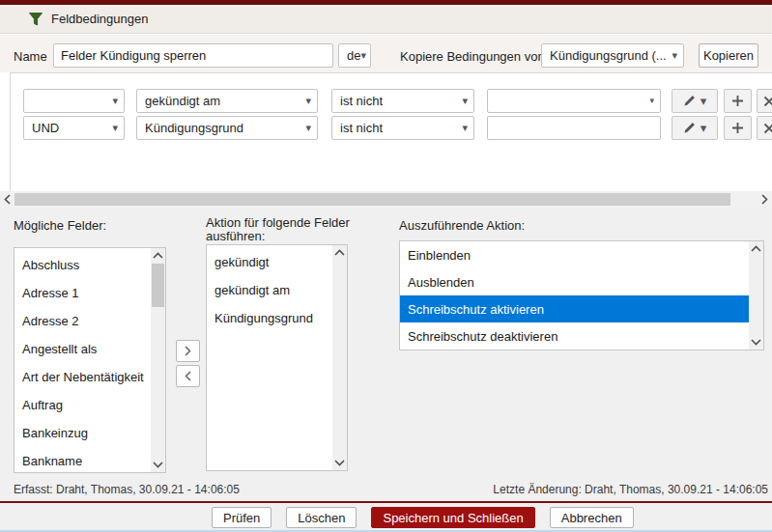 This screenshot has height=532, width=772. I want to click on name-row: Name de ▾ Kopiere Bedingungen von Kündig…, so click(386, 54).